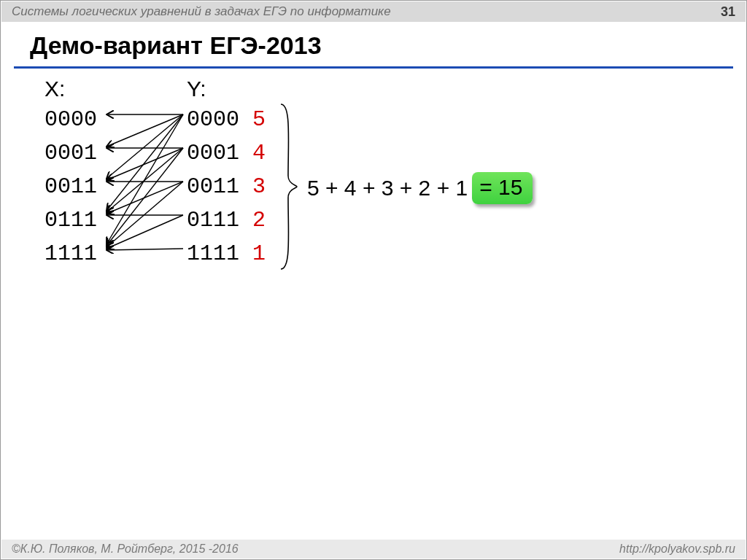 The height and width of the screenshot is (560, 747). I want to click on header-title: Системы логических уравнений в задачах Е…, so click(201, 12).